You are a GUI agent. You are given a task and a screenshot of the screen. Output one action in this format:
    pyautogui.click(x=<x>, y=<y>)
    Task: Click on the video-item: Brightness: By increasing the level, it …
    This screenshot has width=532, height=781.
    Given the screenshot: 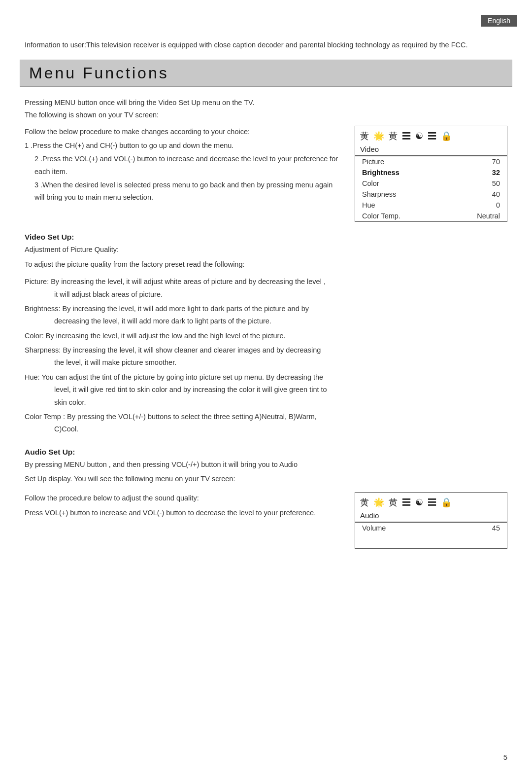 What is the action you would take?
    pyautogui.click(x=266, y=316)
    